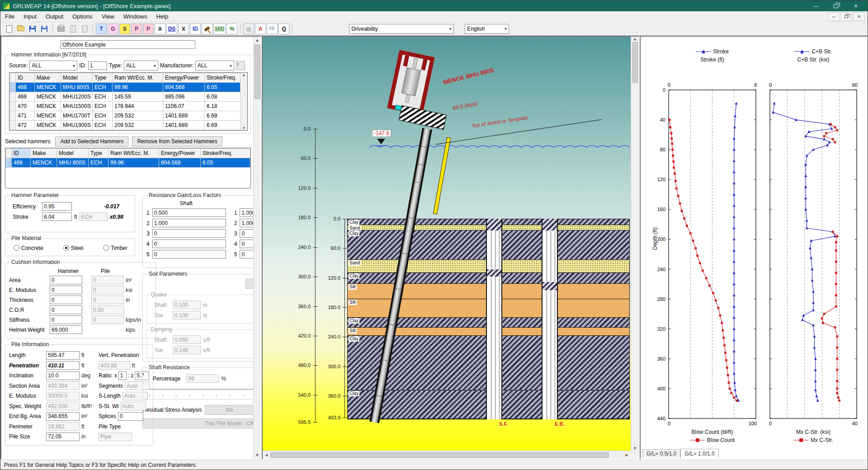 Image resolution: width=868 pixels, height=470 pixels. Describe the element at coordinates (63, 355) in the screenshot. I see `pile-length-input` at that location.